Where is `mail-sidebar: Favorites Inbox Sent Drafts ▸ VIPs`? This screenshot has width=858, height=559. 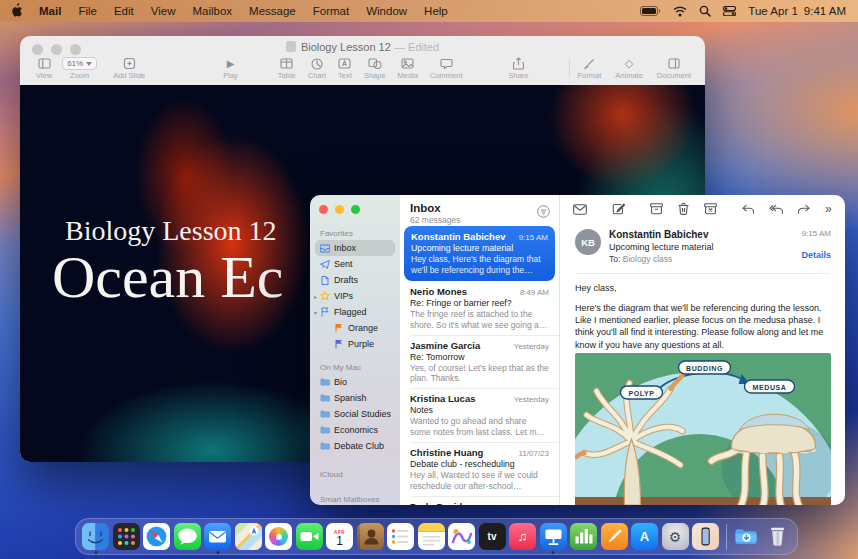
mail-sidebar: Favorites Inbox Sent Drafts ▸ VIPs is located at coordinates (355, 350).